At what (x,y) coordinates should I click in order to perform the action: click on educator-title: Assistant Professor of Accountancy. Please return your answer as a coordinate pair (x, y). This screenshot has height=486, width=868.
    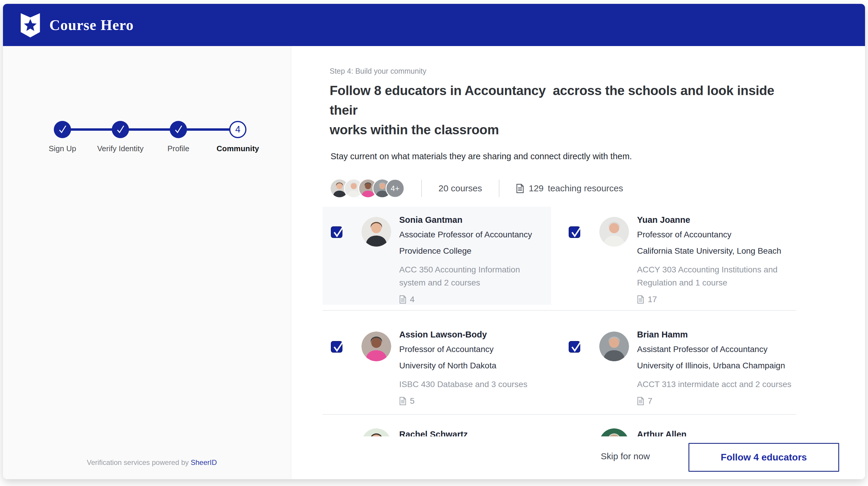
    Looking at the image, I should click on (716, 349).